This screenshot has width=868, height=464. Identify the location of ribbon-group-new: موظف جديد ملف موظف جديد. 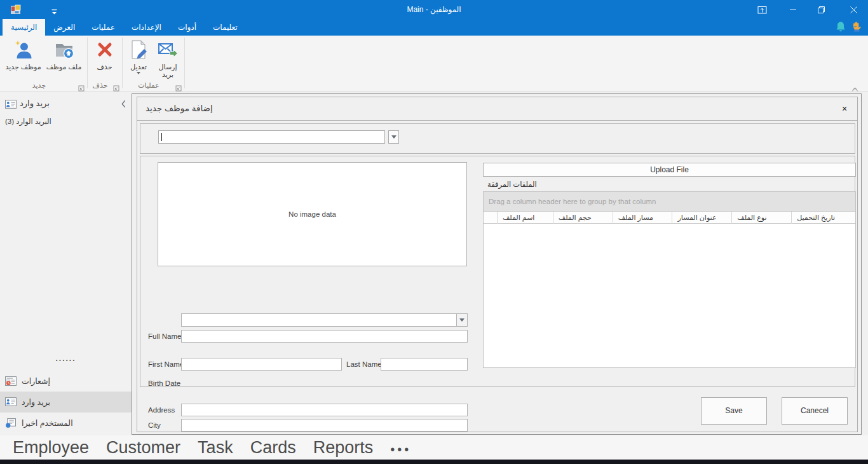
(43, 64).